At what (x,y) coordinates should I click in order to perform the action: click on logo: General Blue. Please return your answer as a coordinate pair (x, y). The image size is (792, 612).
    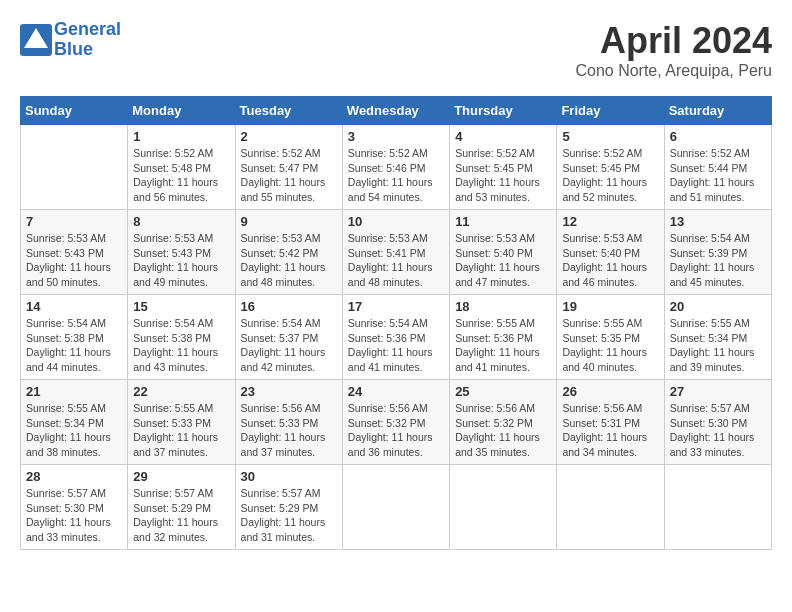
    Looking at the image, I should click on (70, 40).